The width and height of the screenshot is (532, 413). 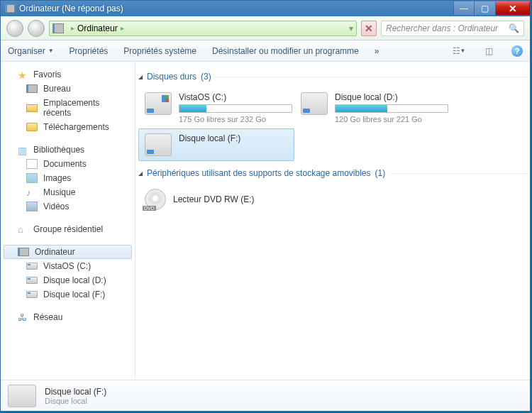 What do you see at coordinates (68, 294) in the screenshot?
I see `sidebar-item-drive-f: Disque local (F:)` at bounding box center [68, 294].